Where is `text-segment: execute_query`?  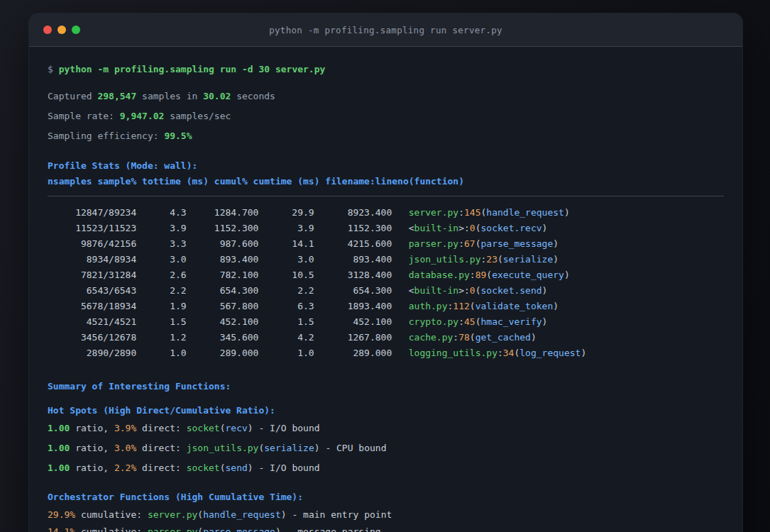
text-segment: execute_query is located at coordinates (528, 275).